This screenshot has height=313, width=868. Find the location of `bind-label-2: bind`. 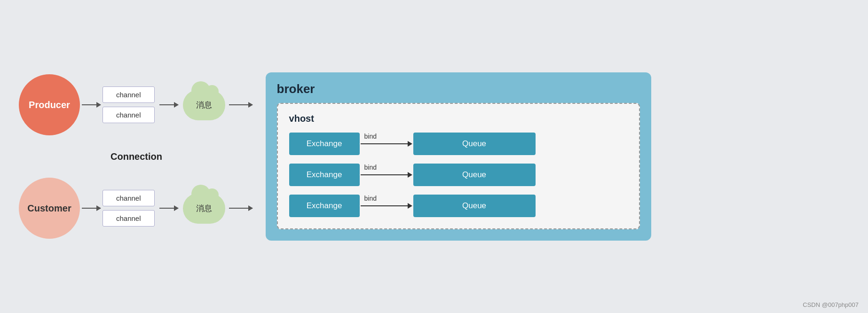

bind-label-2: bind is located at coordinates (371, 167).